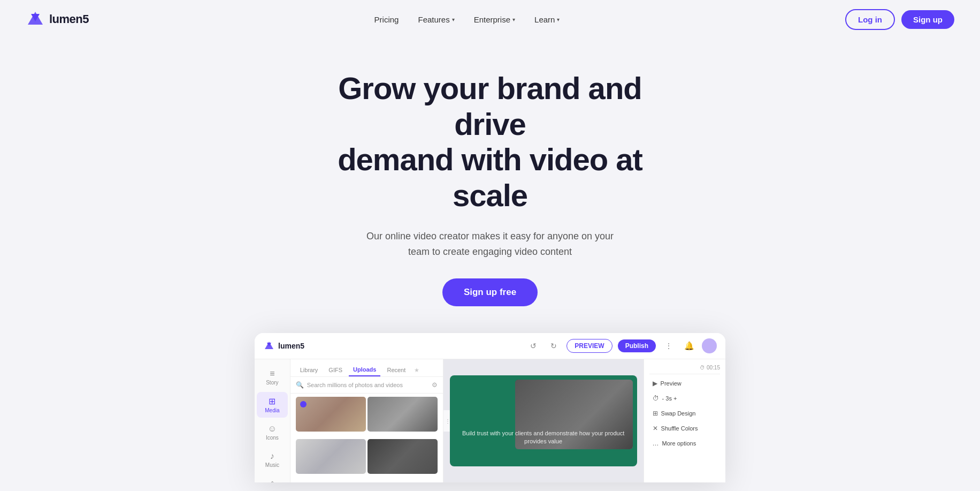 The height and width of the screenshot is (491, 980). What do you see at coordinates (368, 385) in the screenshot?
I see `search-input: Search millions of photos and videos` at bounding box center [368, 385].